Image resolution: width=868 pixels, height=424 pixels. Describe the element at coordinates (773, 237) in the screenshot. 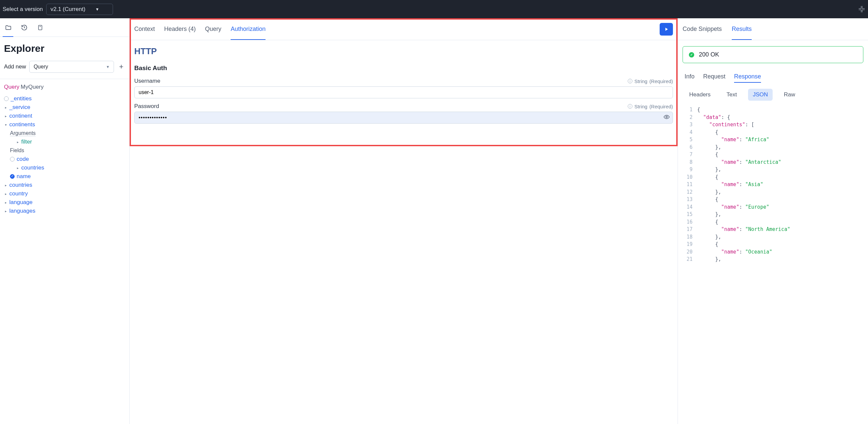

I see `code-line: 18 },` at that location.